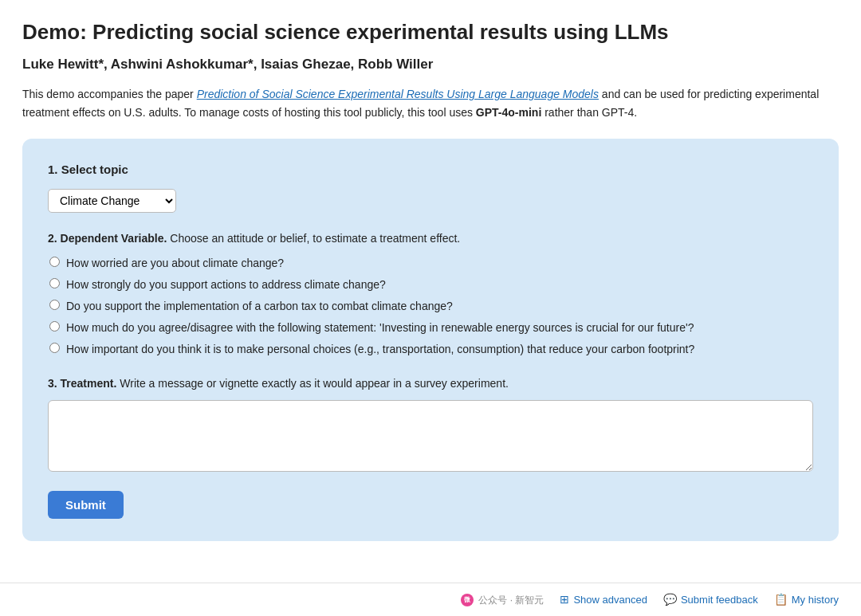 This screenshot has height=616, width=861. I want to click on section3-label: 3. Treatment., so click(82, 383).